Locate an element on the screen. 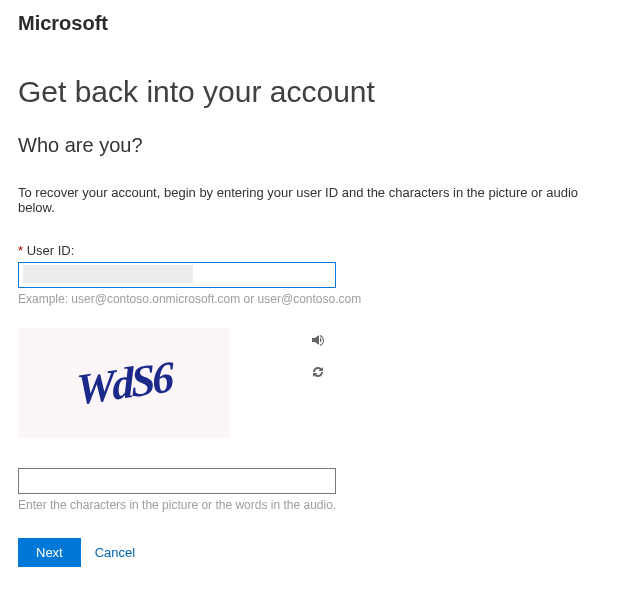 The image size is (625, 611). instructions-text: To recover your account, begin by enteri… is located at coordinates (312, 200).